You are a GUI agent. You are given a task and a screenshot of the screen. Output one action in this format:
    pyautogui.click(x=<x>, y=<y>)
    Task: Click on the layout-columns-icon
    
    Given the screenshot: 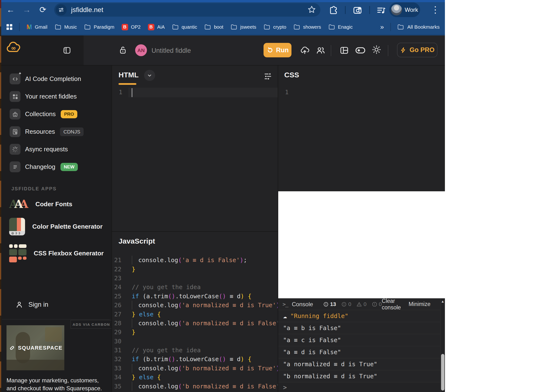 What is the action you would take?
    pyautogui.click(x=344, y=50)
    